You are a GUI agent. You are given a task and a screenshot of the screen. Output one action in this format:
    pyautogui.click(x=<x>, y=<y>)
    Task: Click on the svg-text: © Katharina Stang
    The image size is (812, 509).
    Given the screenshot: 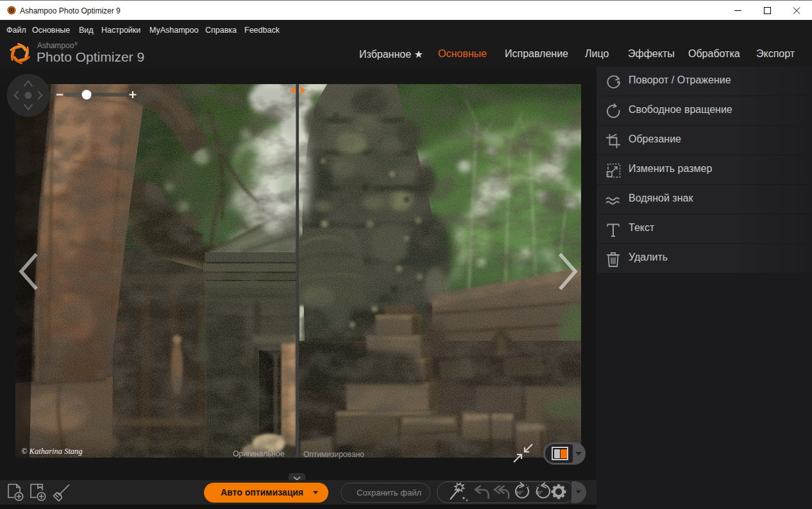 What is the action you would take?
    pyautogui.click(x=52, y=451)
    